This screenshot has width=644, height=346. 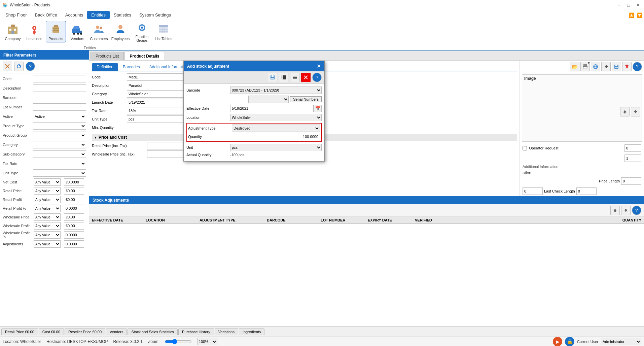 What do you see at coordinates (629, 5) in the screenshot?
I see `maximize-button: □` at bounding box center [629, 5].